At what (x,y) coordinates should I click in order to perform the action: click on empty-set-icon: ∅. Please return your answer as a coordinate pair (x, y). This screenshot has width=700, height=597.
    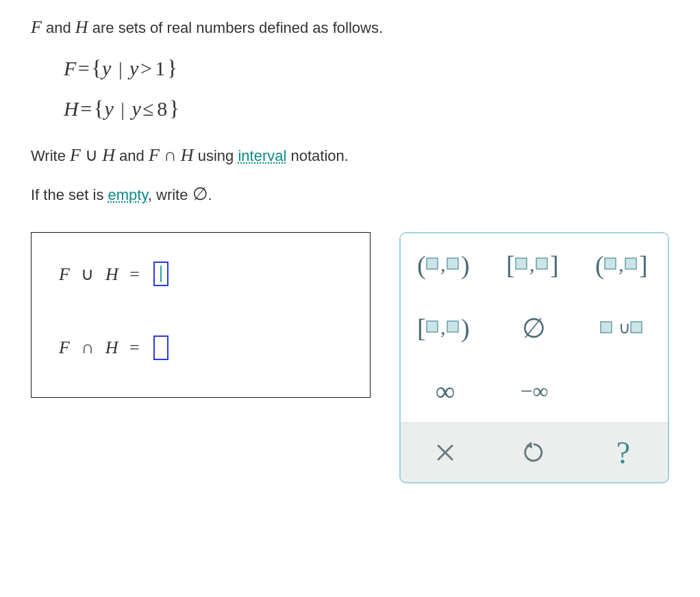
    Looking at the image, I should click on (534, 329).